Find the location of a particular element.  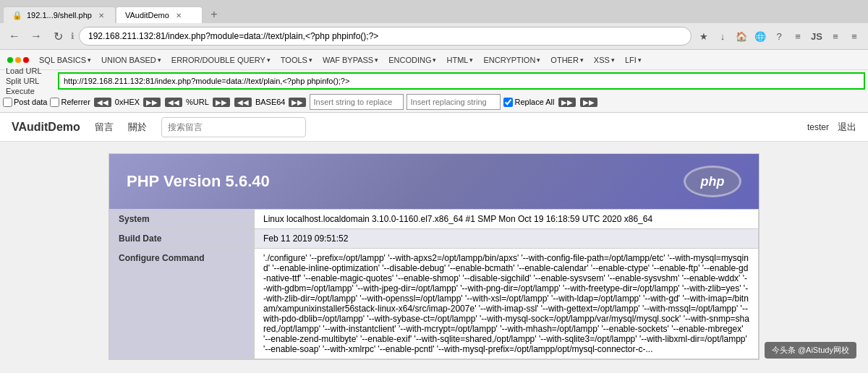

nav-liuyan: 留言 is located at coordinates (104, 127).